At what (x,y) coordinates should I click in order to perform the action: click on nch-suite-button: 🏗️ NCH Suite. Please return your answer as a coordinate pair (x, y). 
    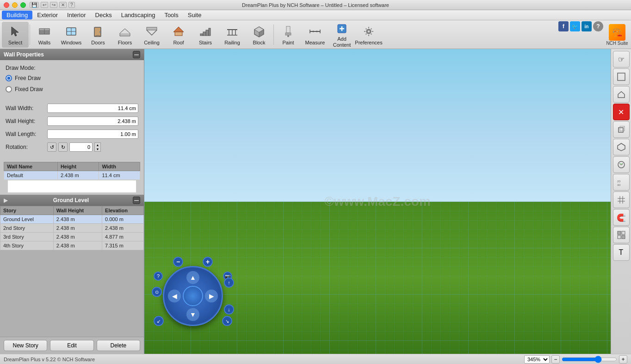
    Looking at the image, I should click on (617, 35).